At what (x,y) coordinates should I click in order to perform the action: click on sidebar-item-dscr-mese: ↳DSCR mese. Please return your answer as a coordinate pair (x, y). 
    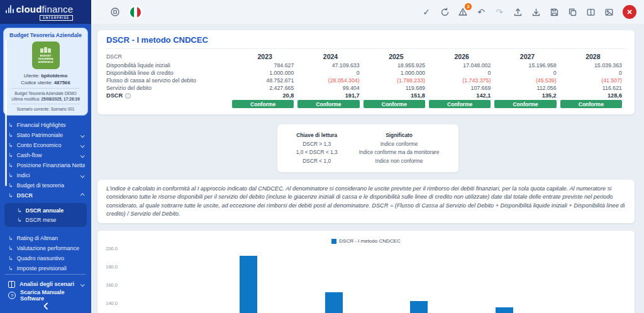
    Looking at the image, I should click on (45, 220).